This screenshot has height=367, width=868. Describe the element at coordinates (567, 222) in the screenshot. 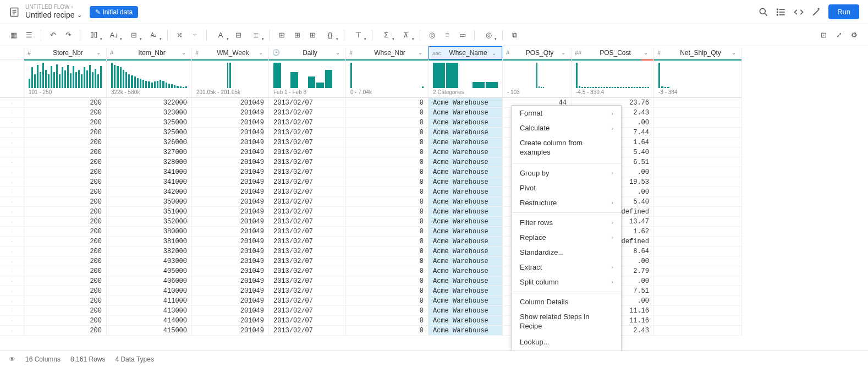

I see `menu-filter-rows: Filter rows›` at that location.